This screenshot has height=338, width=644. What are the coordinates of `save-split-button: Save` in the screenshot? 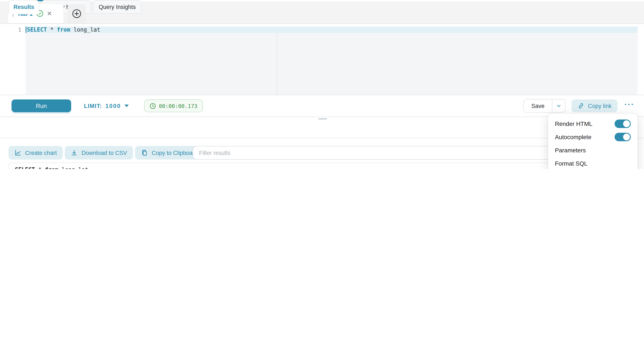 It's located at (544, 106).